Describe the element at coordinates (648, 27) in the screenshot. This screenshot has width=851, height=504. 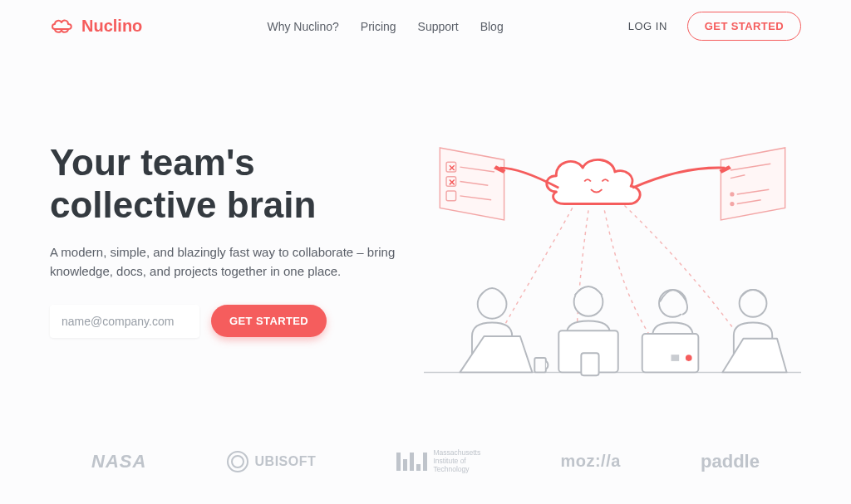
I see `login-link: LOG IN` at that location.